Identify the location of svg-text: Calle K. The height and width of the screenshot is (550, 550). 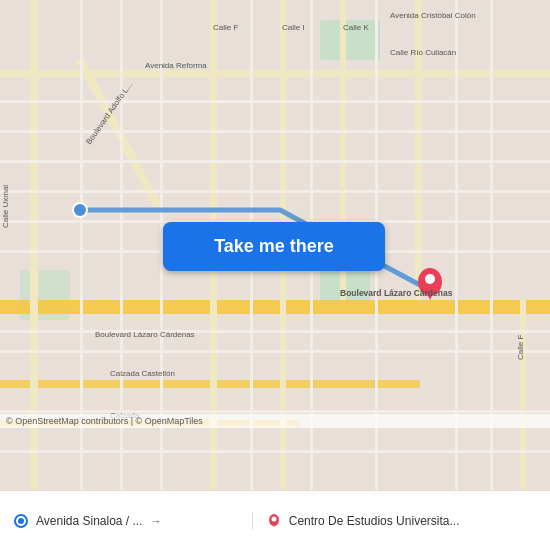
(356, 28).